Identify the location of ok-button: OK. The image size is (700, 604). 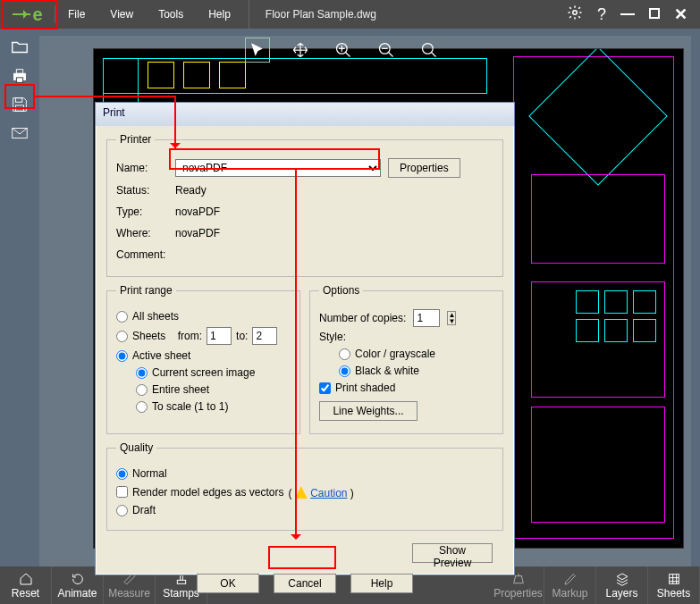
(228, 583).